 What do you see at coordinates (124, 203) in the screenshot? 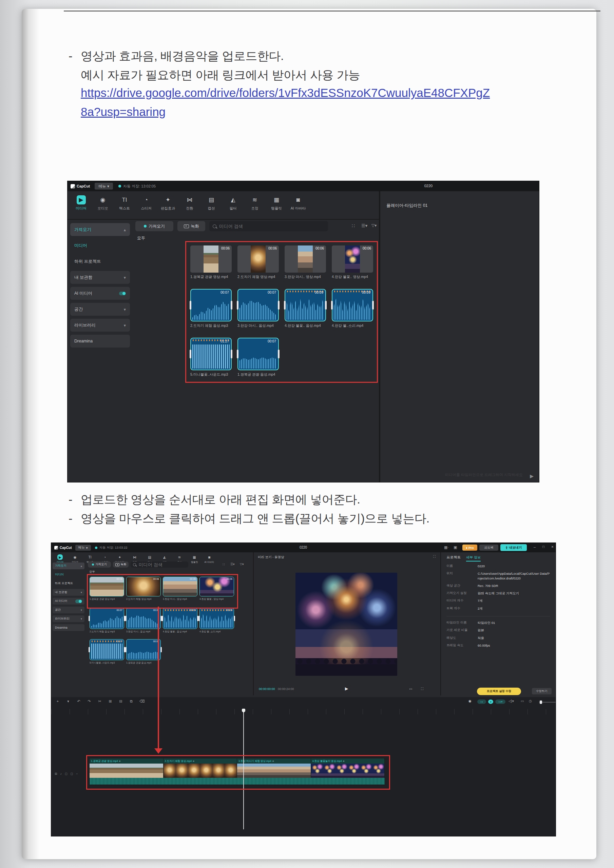
I see `ribbon-tab: TI 텍스트` at bounding box center [124, 203].